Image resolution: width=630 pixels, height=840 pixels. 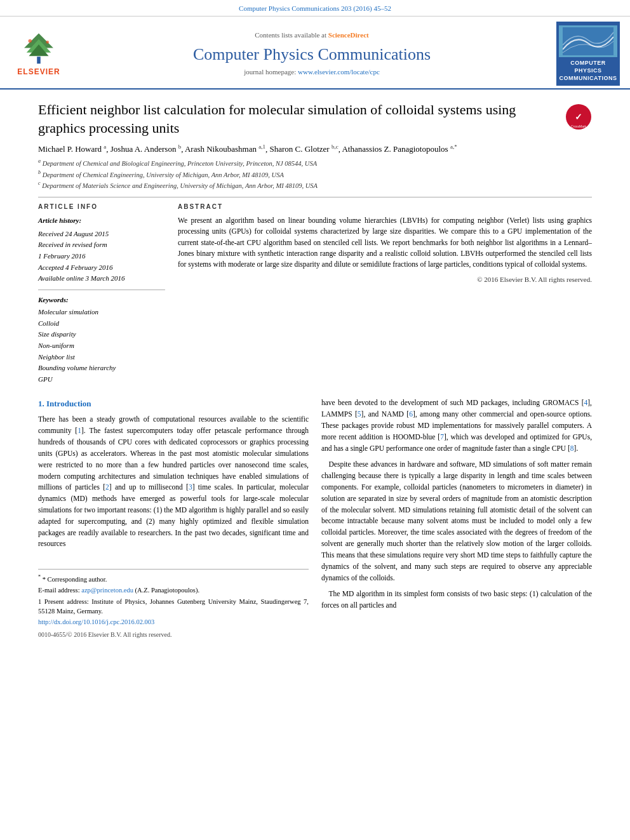 I want to click on journal-title: Computer Physics Communications, so click(x=312, y=55).